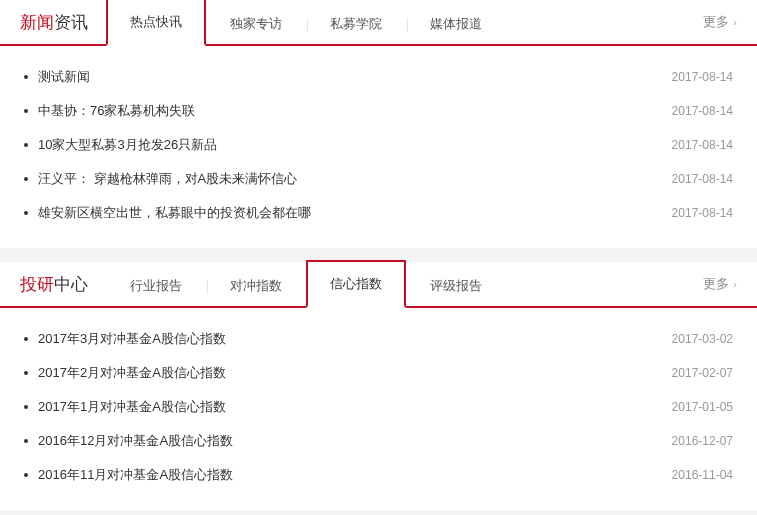  I want to click on panel-title-plain: 中心, so click(71, 284).